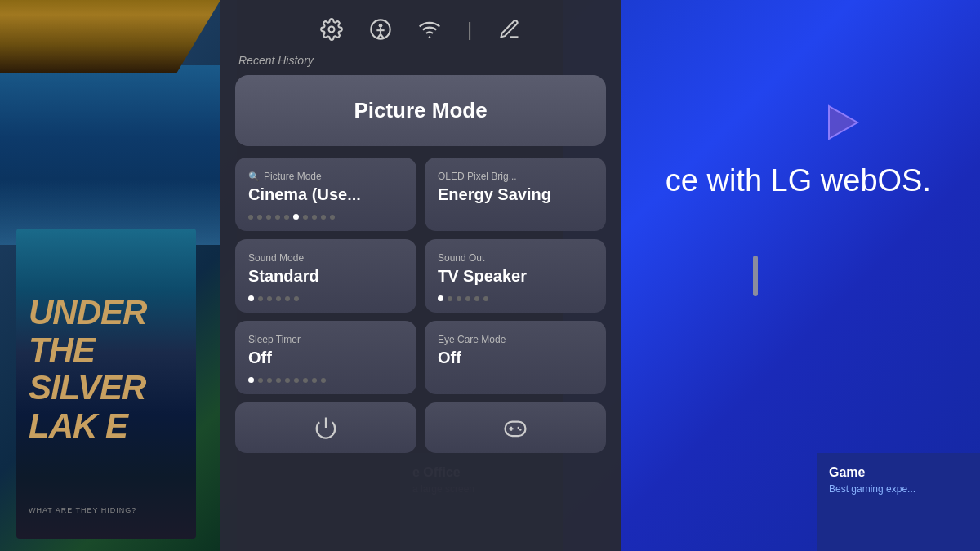 The width and height of the screenshot is (980, 551). I want to click on sound-mode-value: Standard, so click(326, 276).